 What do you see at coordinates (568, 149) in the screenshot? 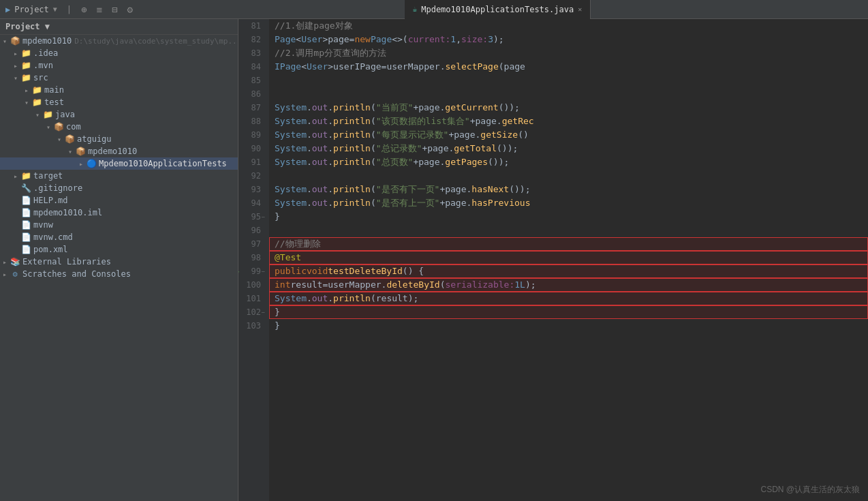
I see `code-line-90: System.out.println("总记录数" + page.getTota…` at bounding box center [568, 149].